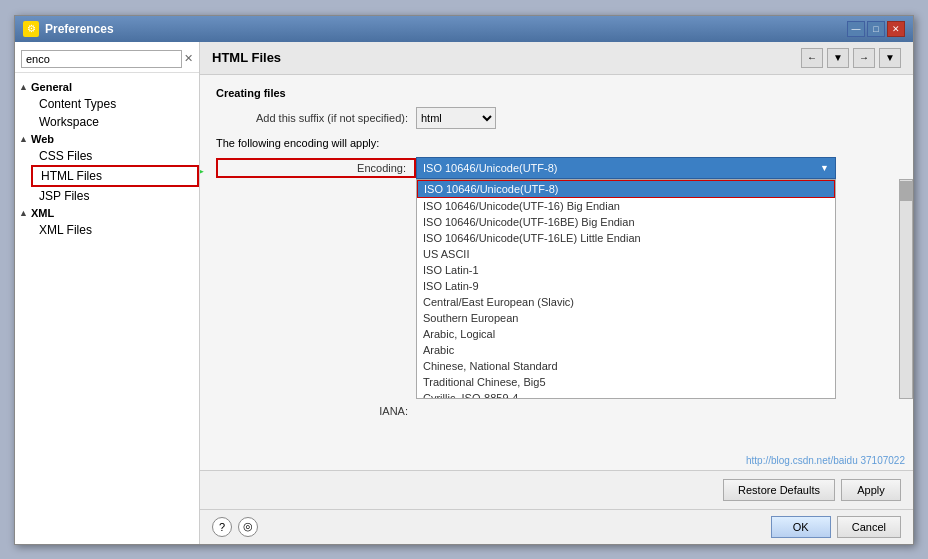 The height and width of the screenshot is (559, 928). I want to click on iana-row-creating: IANA:, so click(556, 411).